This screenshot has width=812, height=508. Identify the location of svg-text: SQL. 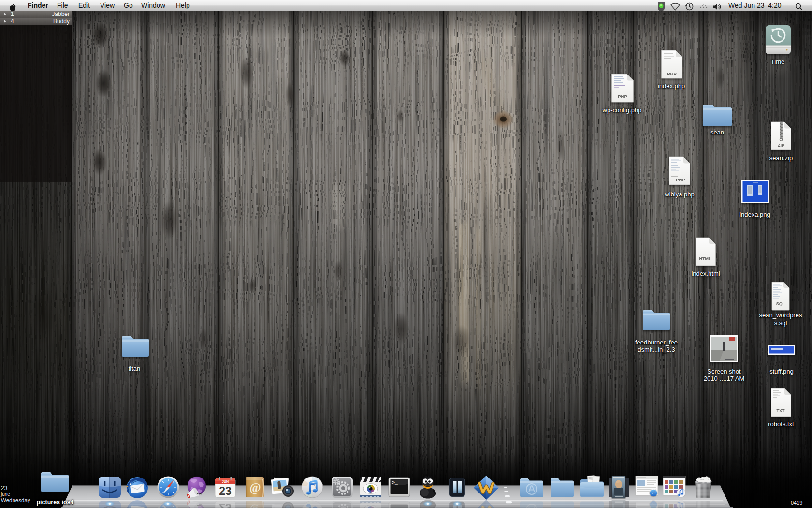
(781, 304).